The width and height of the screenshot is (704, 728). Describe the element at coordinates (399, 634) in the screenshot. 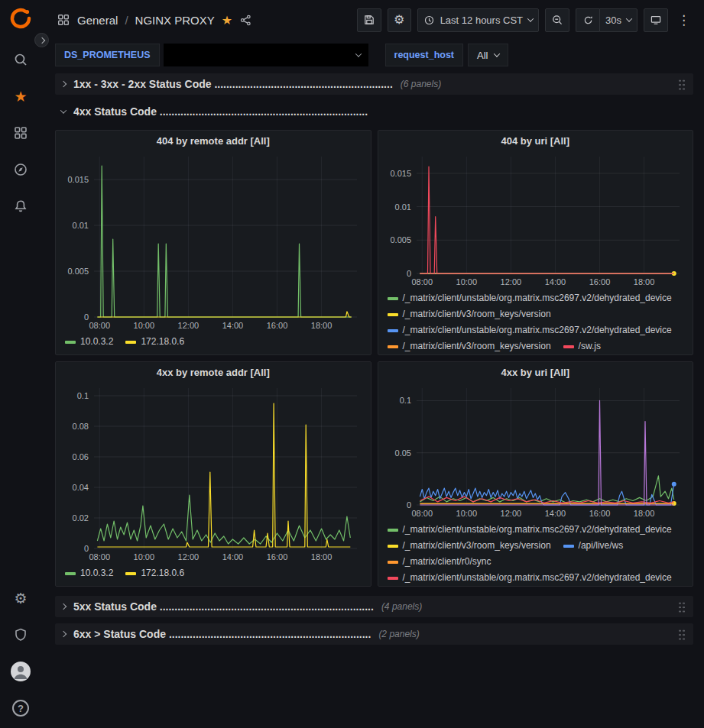

I see `row-panel-count: (2 panels)` at that location.